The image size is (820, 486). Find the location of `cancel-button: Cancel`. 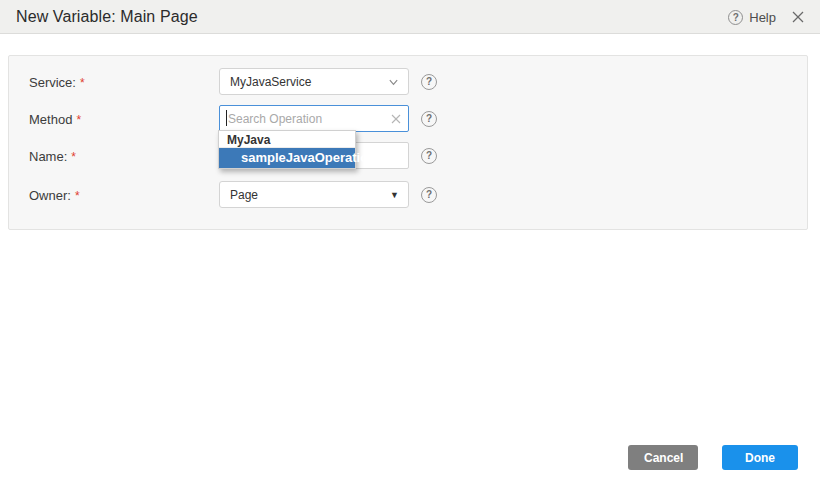

cancel-button: Cancel is located at coordinates (663, 458).